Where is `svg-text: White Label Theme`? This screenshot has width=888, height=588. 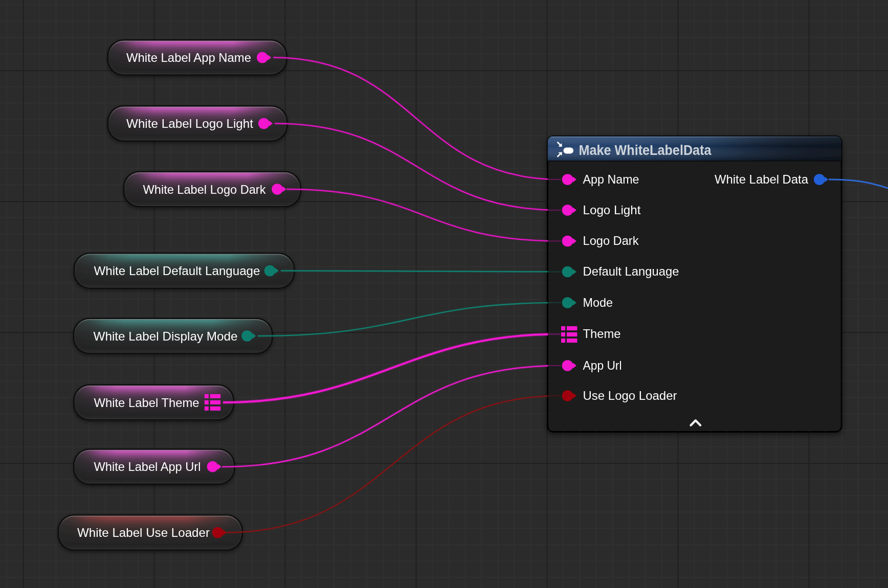
svg-text: White Label Theme is located at coordinates (147, 403).